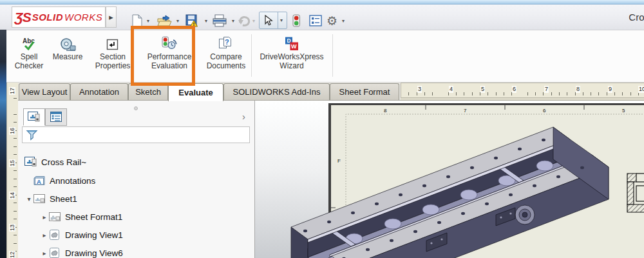 The image size is (644, 258). What do you see at coordinates (269, 21) in the screenshot?
I see `select-cursor-icon` at bounding box center [269, 21].